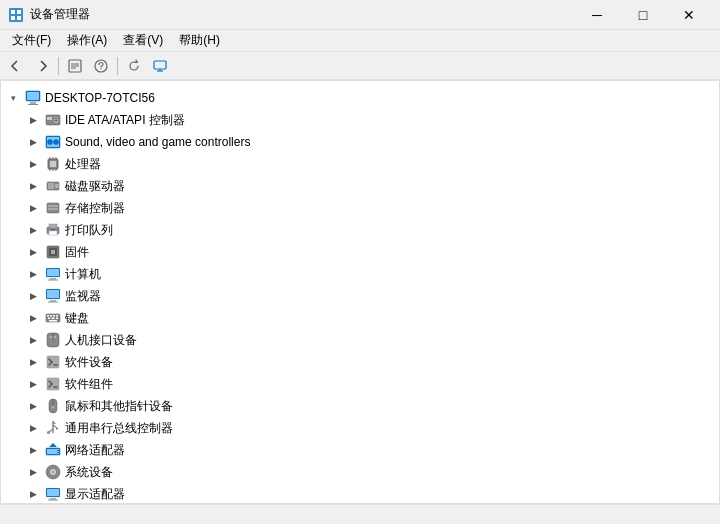 Image resolution: width=720 pixels, height=524 pixels. I want to click on item-label-disk: 磁盘驱动器, so click(95, 186).